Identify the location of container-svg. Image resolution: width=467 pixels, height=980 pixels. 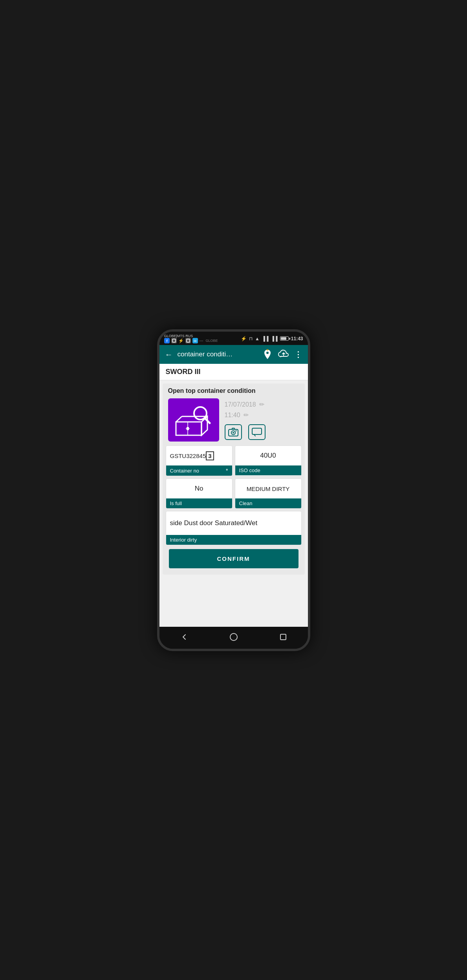
(194, 420).